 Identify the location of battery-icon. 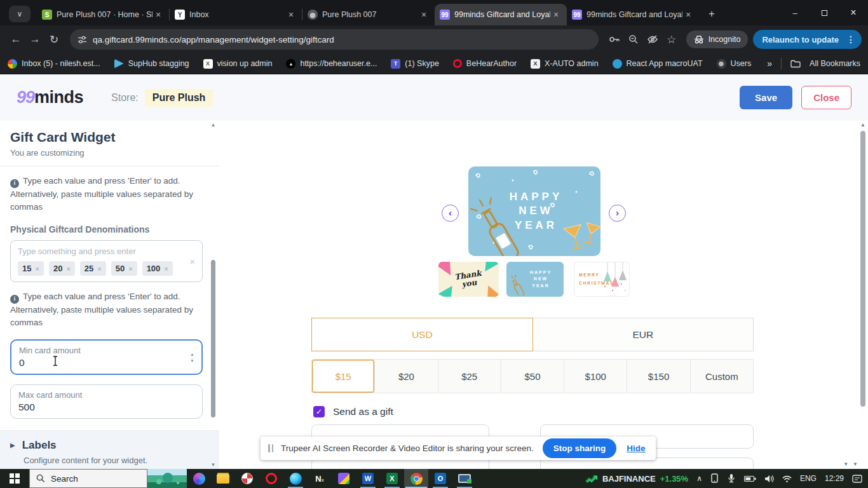
(750, 479).